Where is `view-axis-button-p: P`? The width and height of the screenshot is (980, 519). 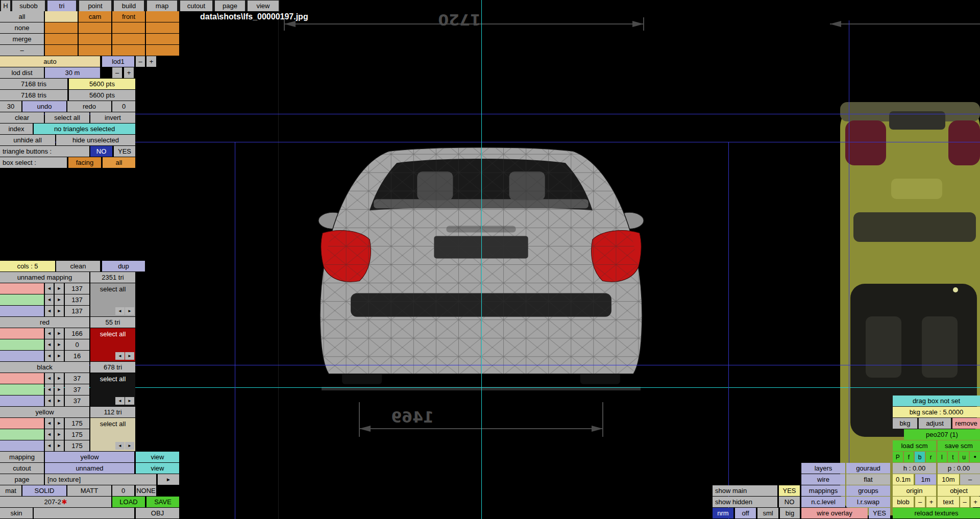 view-axis-button-p: P is located at coordinates (898, 457).